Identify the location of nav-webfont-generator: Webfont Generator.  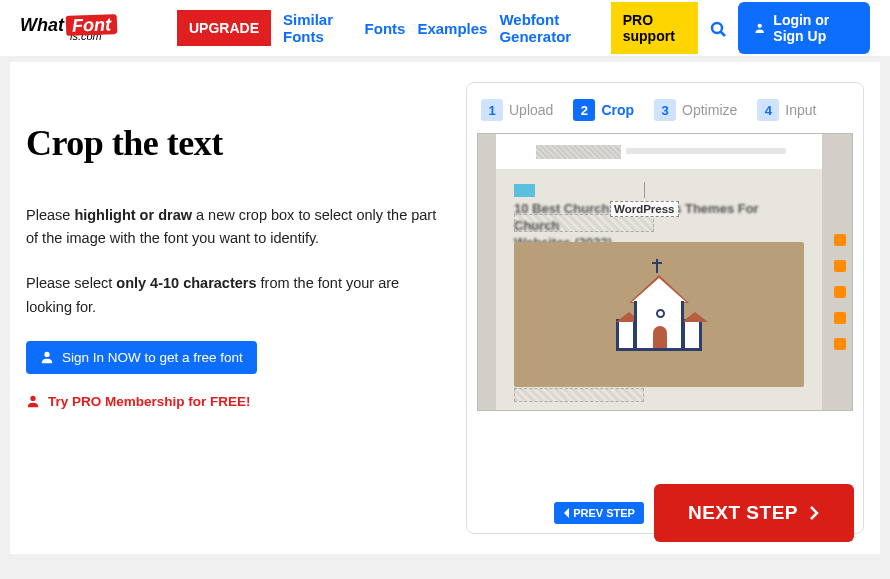
(548, 28).